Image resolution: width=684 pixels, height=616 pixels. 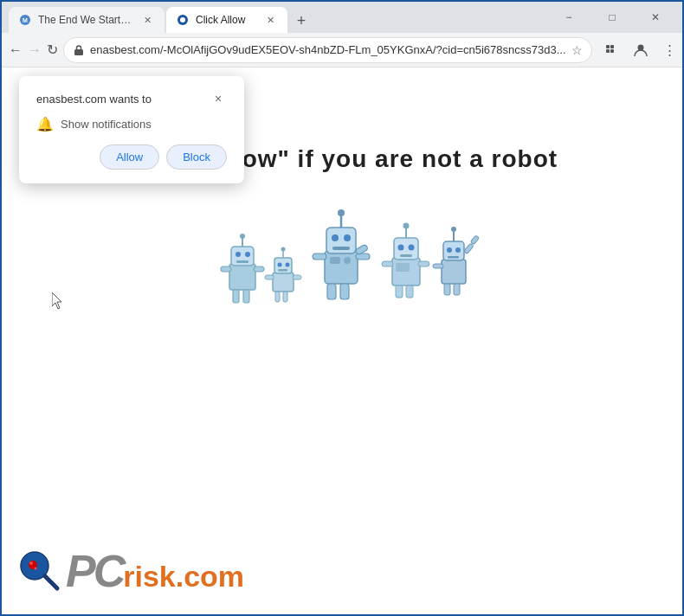 I want to click on back-button: ←, so click(x=16, y=50).